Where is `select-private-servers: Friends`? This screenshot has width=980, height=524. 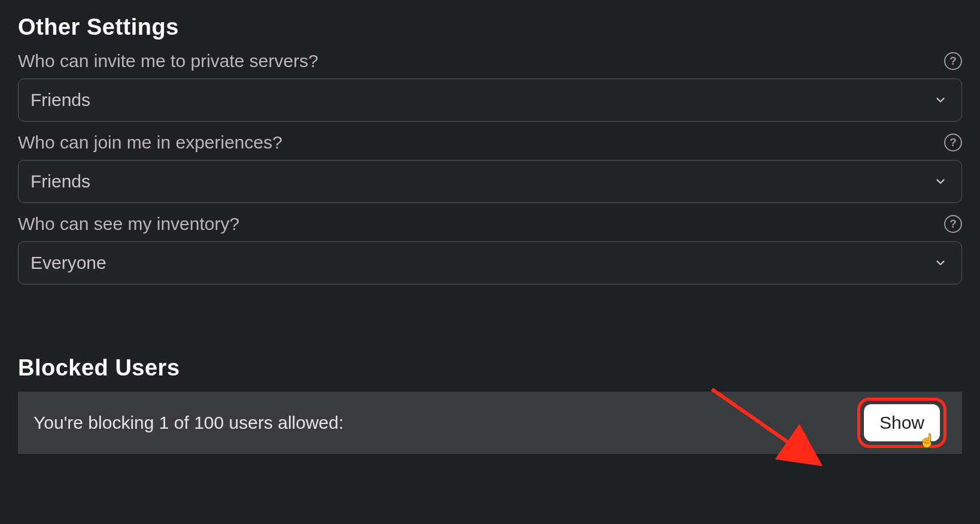 select-private-servers: Friends is located at coordinates (490, 100).